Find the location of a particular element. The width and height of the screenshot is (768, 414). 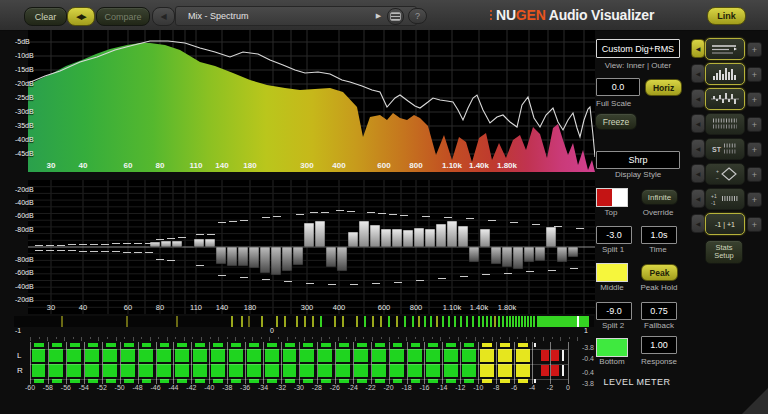

add-view-split-meter: + is located at coordinates (754, 100).